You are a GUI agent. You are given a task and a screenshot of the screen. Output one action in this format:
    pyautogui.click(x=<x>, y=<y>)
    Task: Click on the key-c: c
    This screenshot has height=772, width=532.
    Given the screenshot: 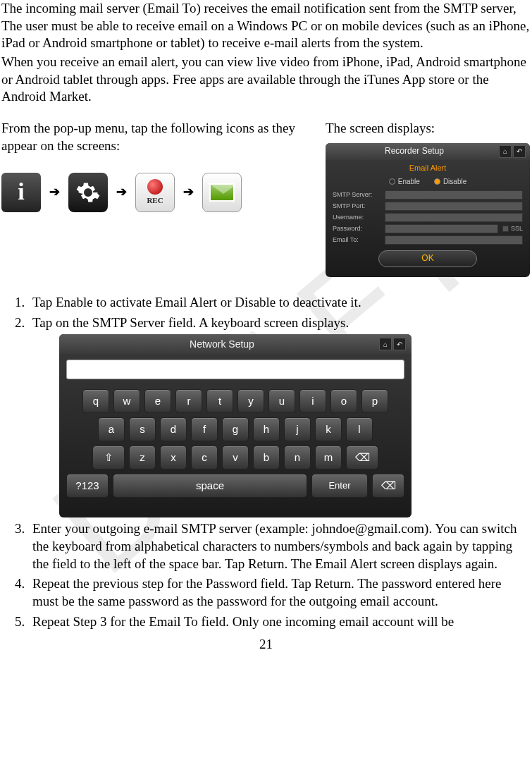 What is the action you would take?
    pyautogui.click(x=204, y=458)
    